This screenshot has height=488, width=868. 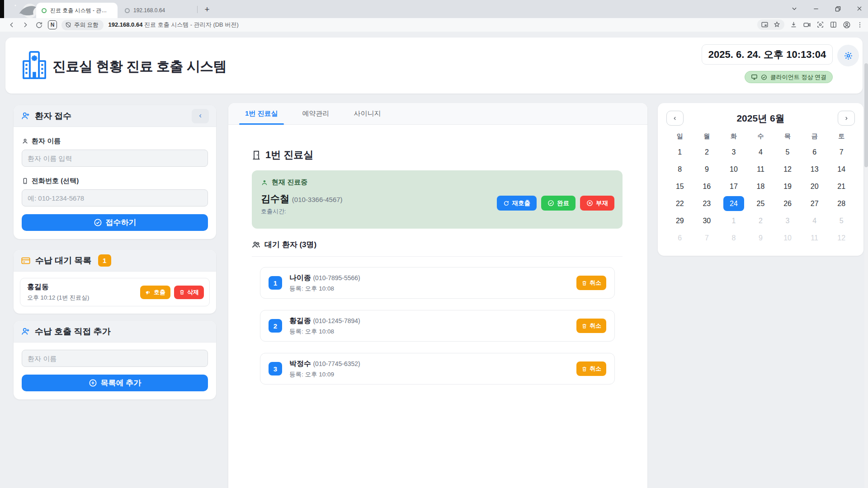 What do you see at coordinates (815, 169) in the screenshot?
I see `calendar-day: 13` at bounding box center [815, 169].